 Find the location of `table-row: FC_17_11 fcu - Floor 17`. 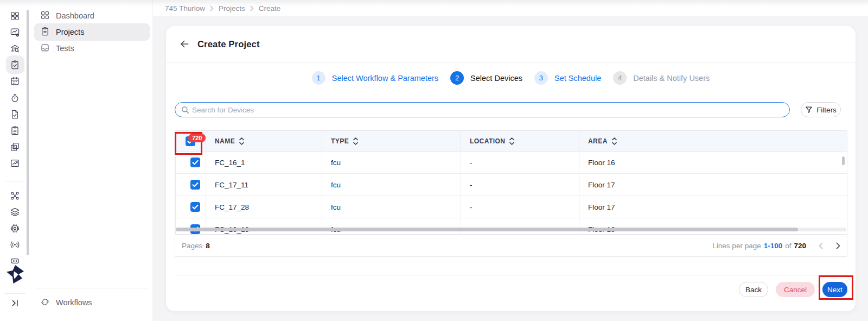

table-row: FC_17_11 fcu - Floor 17 is located at coordinates (511, 185).